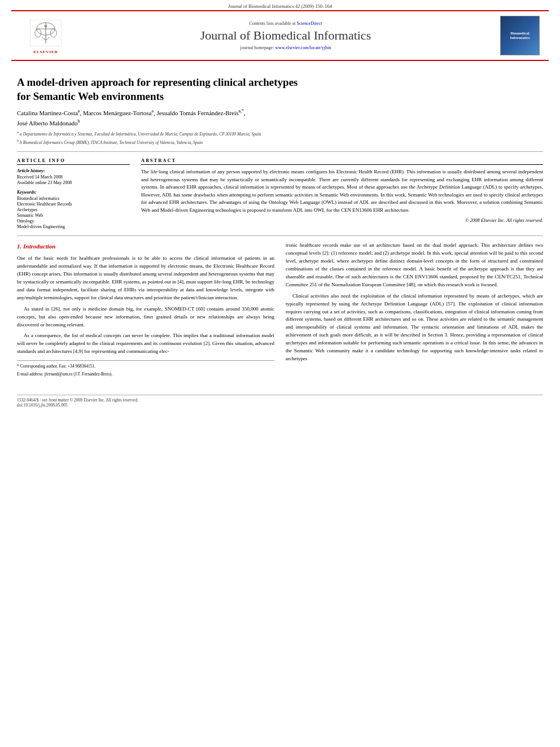  What do you see at coordinates (280, 133) in the screenshot?
I see `affiliation-a: a a Departamento de Informática y Sistem…` at bounding box center [280, 133].